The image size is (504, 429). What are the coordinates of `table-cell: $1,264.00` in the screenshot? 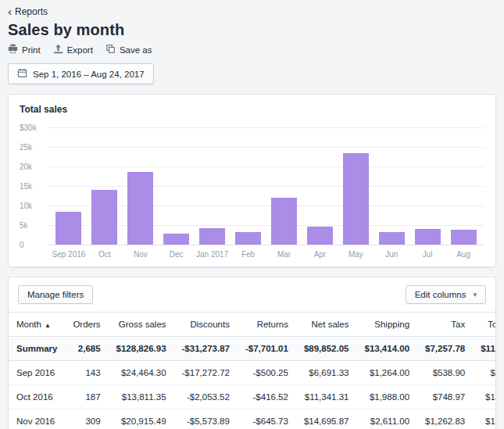 It's located at (387, 374).